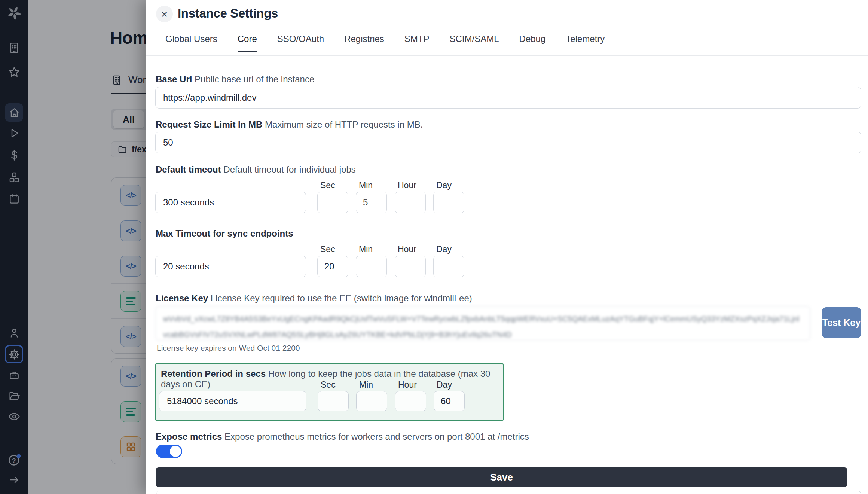  What do you see at coordinates (474, 43) in the screenshot?
I see `tab-scim-saml: SCIM/SAML` at bounding box center [474, 43].